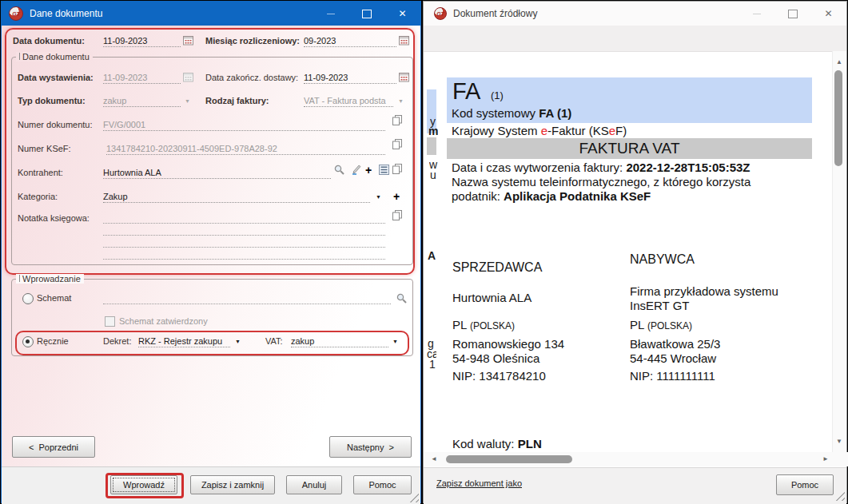 This screenshot has height=504, width=848. Describe the element at coordinates (551, 196) in the screenshot. I see `invoice-system-name-line2: podatnik: Aplikacja Podatnika KSeF` at that location.